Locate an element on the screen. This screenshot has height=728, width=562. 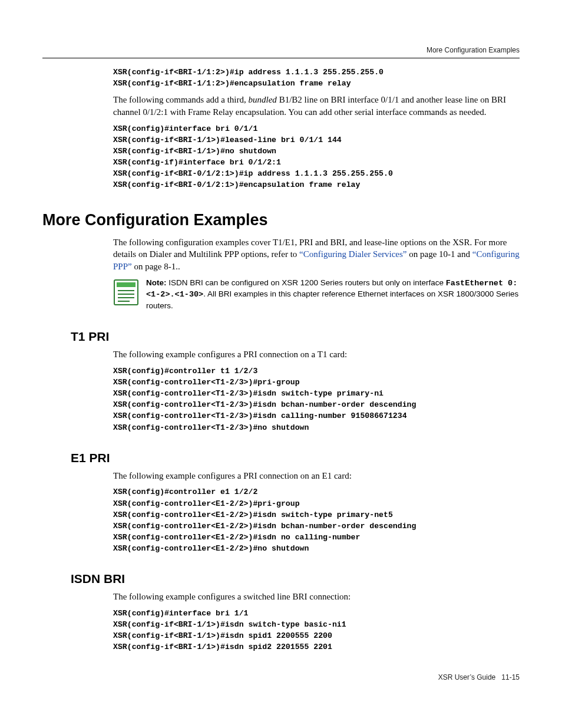
code-block-intro: XSR(config)#interface bri 0/1/1 XSR(conf… is located at coordinates (316, 157).